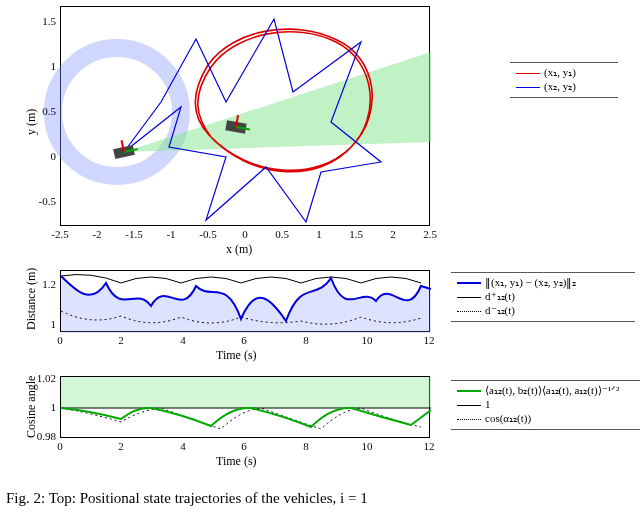 This screenshot has width=640, height=514. What do you see at coordinates (319, 234) in the screenshot?
I see `xtick: 1` at bounding box center [319, 234].